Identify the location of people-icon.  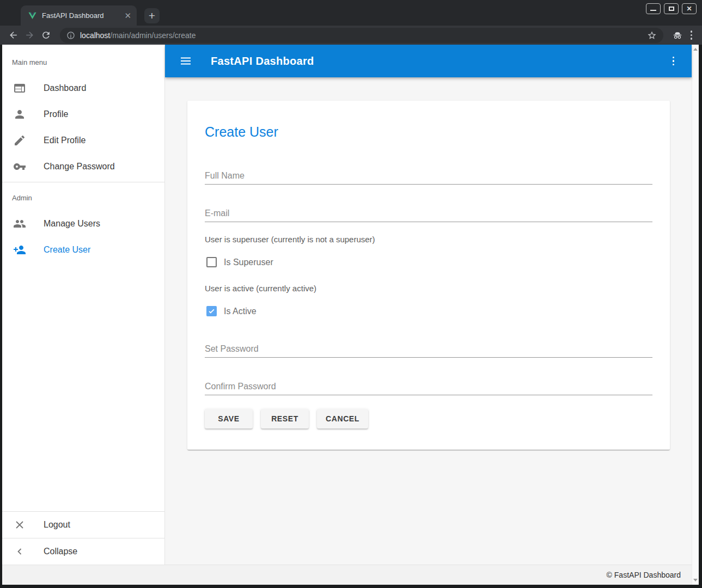
(20, 224).